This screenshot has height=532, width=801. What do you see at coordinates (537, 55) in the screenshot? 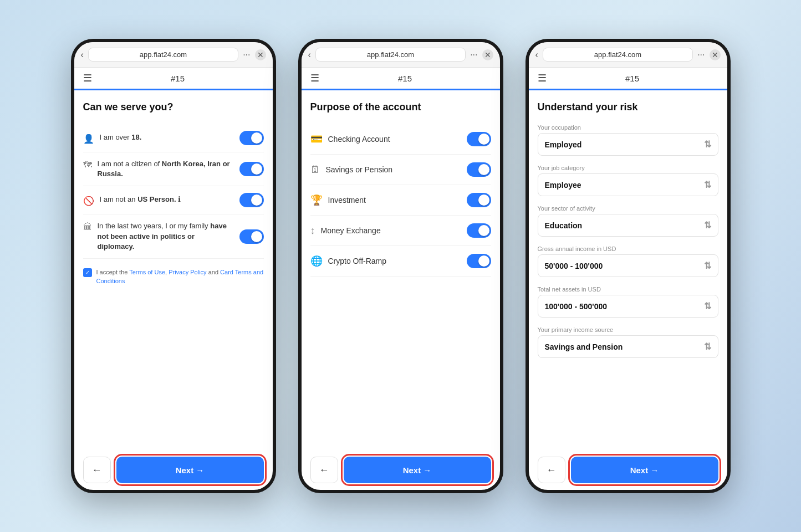
I see `browser-back-3: ‹` at bounding box center [537, 55].